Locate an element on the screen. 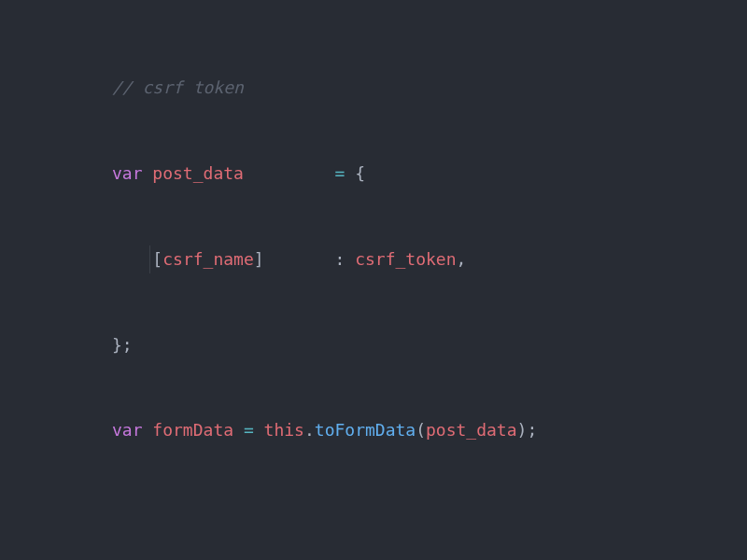  bracket: ] is located at coordinates (260, 259).